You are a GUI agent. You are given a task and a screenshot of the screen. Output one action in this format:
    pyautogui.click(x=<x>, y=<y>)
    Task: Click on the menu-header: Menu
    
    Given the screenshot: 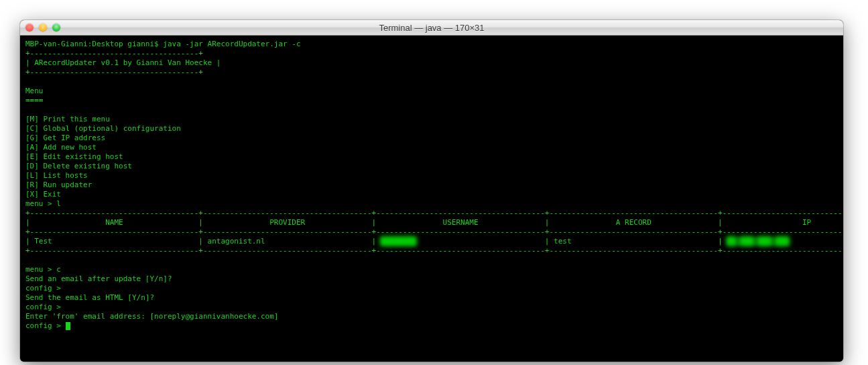 What is the action you would take?
    pyautogui.click(x=35, y=91)
    